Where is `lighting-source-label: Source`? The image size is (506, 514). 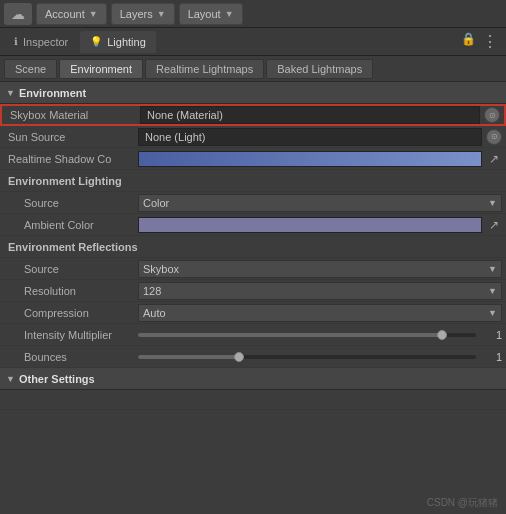
lighting-source-label: Source is located at coordinates (73, 203).